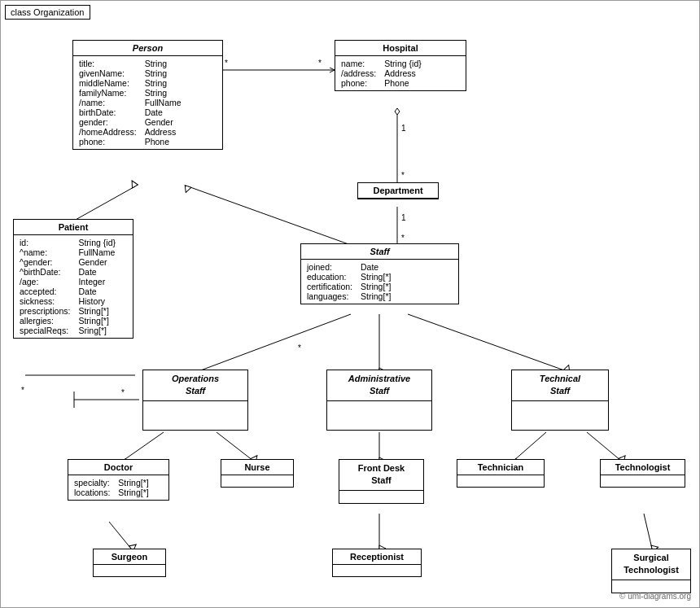 The image size is (700, 608). I want to click on hospital-class: Hospital name:String {id} /address:Addre…, so click(400, 65).